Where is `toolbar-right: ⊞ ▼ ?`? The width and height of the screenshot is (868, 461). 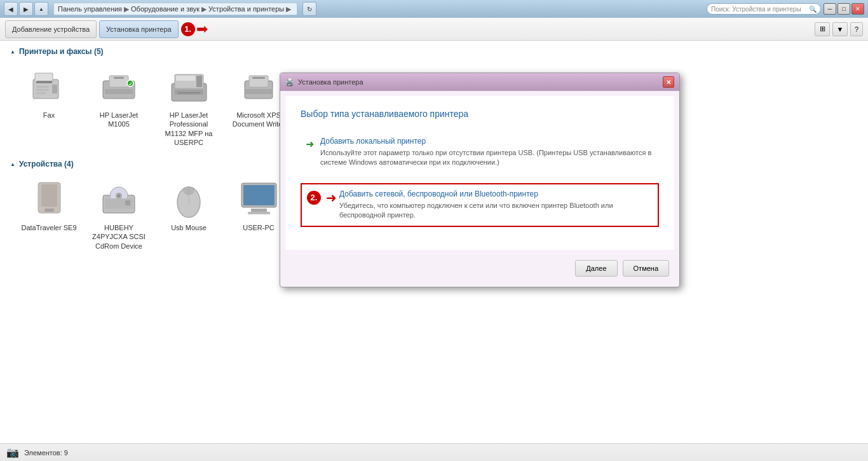 toolbar-right: ⊞ ▼ ? is located at coordinates (839, 29).